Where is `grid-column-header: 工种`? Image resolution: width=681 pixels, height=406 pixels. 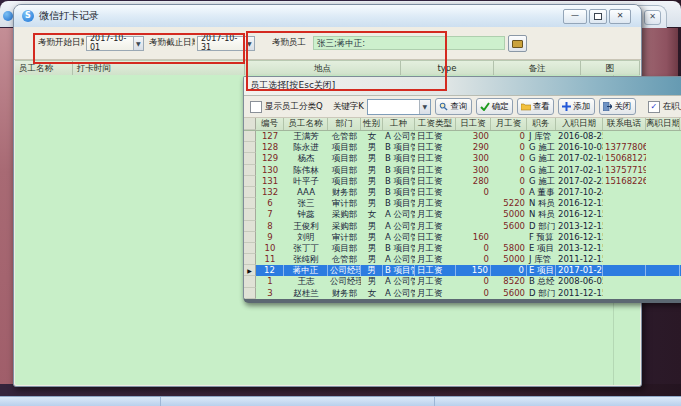 grid-column-header: 工种 is located at coordinates (399, 124).